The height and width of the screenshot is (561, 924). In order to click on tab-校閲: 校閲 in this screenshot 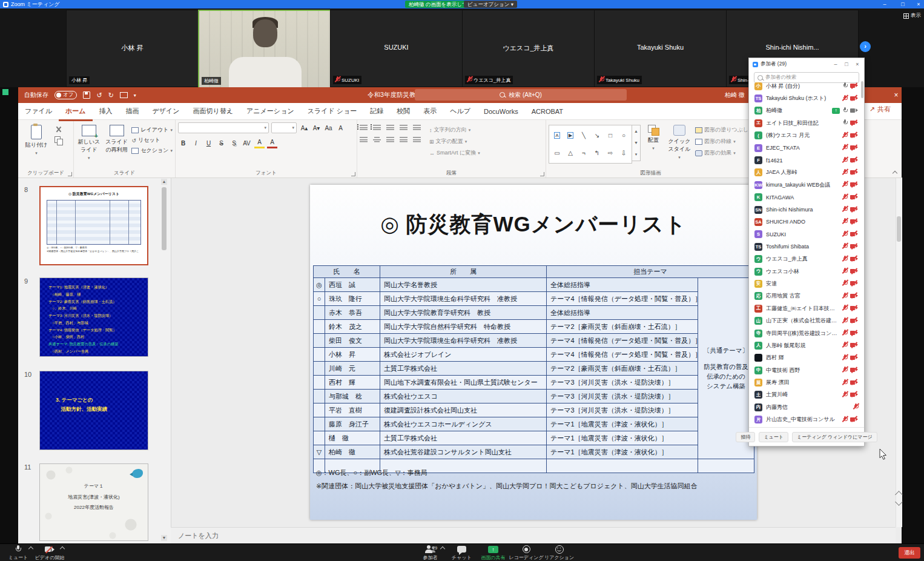, I will do `click(403, 111)`.